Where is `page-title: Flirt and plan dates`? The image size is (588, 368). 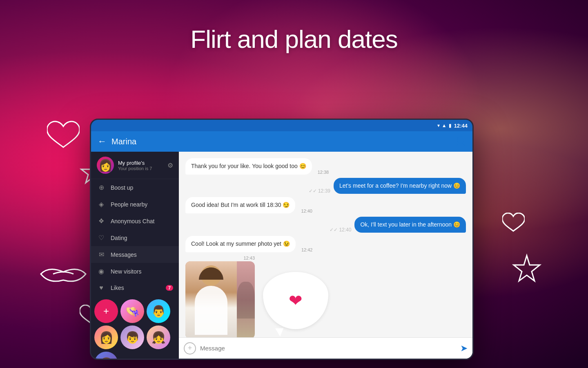 page-title: Flirt and plan dates is located at coordinates (294, 39).